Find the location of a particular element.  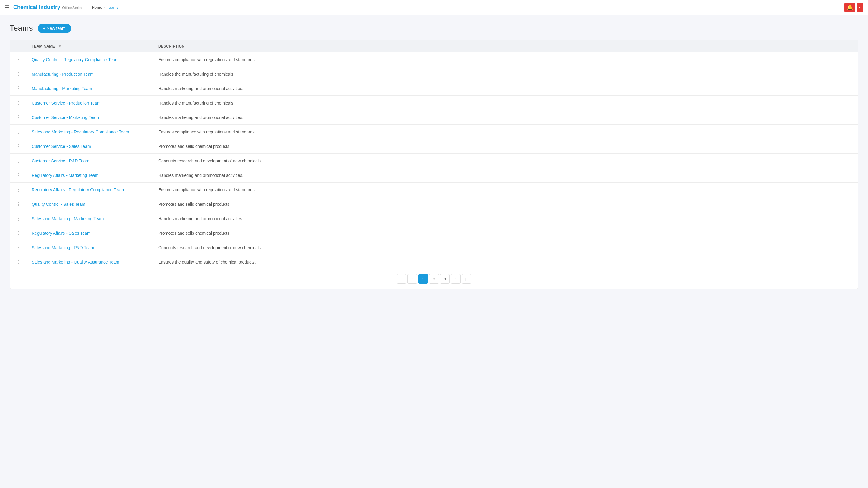

filter-icon: ▼ is located at coordinates (60, 46).